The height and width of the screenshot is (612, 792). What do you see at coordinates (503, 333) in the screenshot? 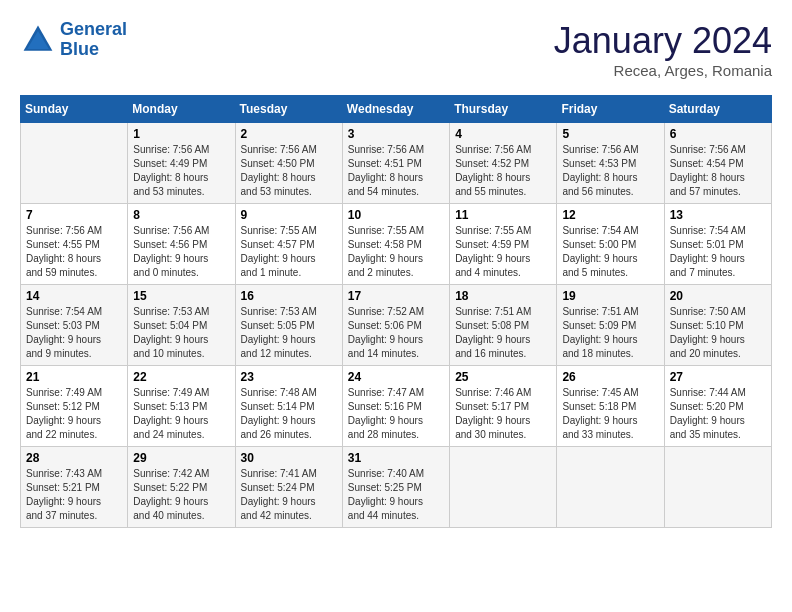
I see `day-info: Sunrise: 7:51 AM Sunset: 5:08 PM Dayligh…` at bounding box center [503, 333].